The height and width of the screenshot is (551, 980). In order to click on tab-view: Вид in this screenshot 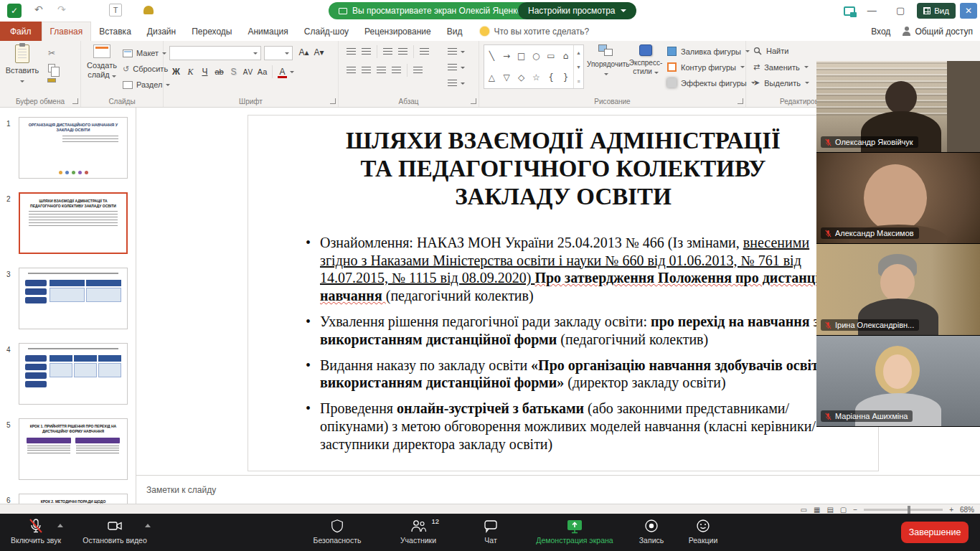, I will do `click(455, 32)`.